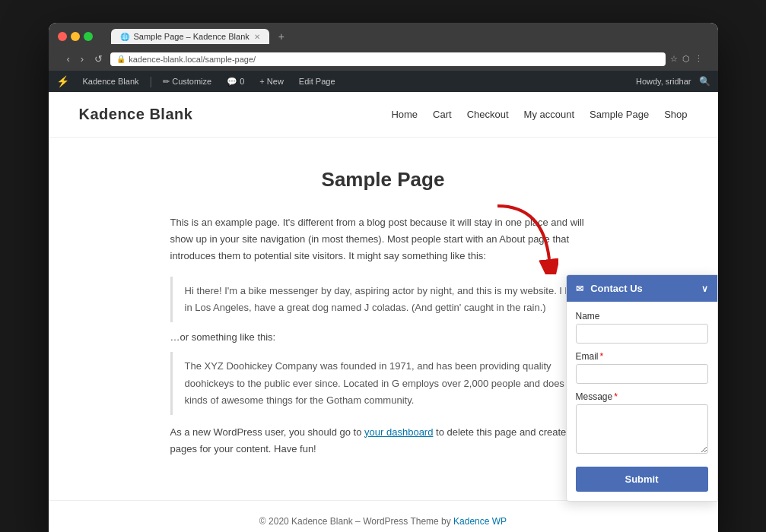  Describe the element at coordinates (383, 383) in the screenshot. I see `blockquote-2: The XYZ Doohickey Company was founded in…` at that location.